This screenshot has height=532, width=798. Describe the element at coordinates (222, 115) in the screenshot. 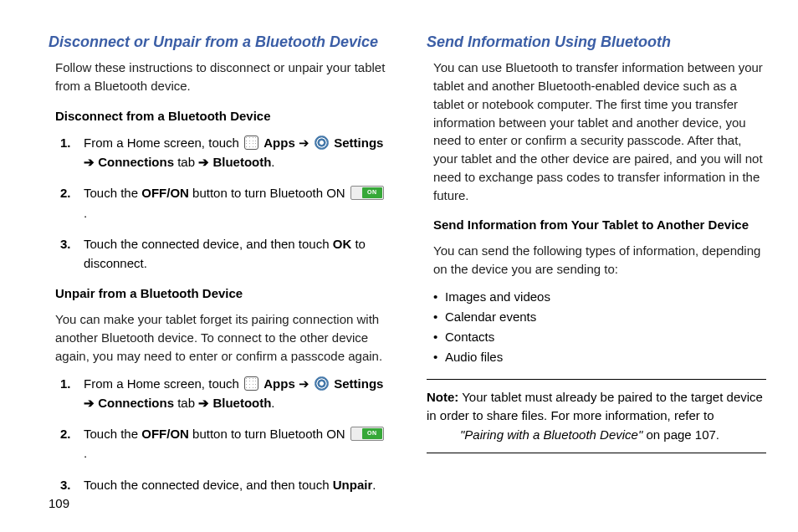

I see `subhead-disconnect: Disconnect from a Bluetooth Device` at that location.